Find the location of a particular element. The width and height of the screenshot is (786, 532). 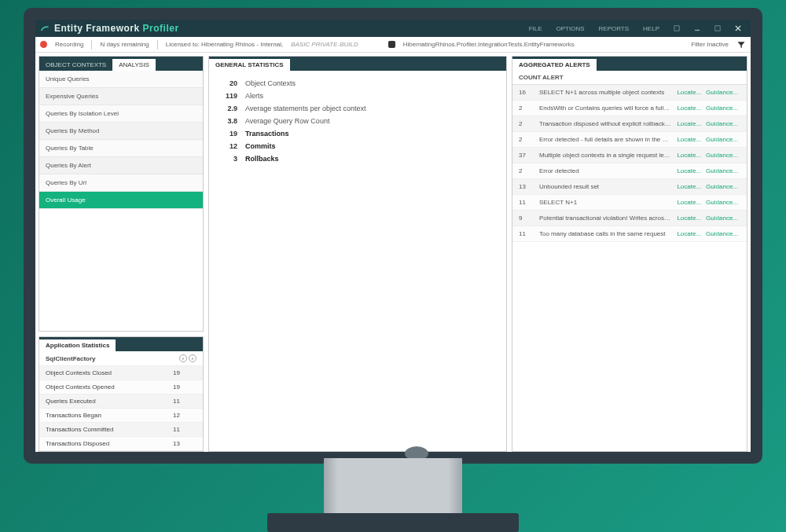

nav-prev-icon: ‹ is located at coordinates (183, 358).